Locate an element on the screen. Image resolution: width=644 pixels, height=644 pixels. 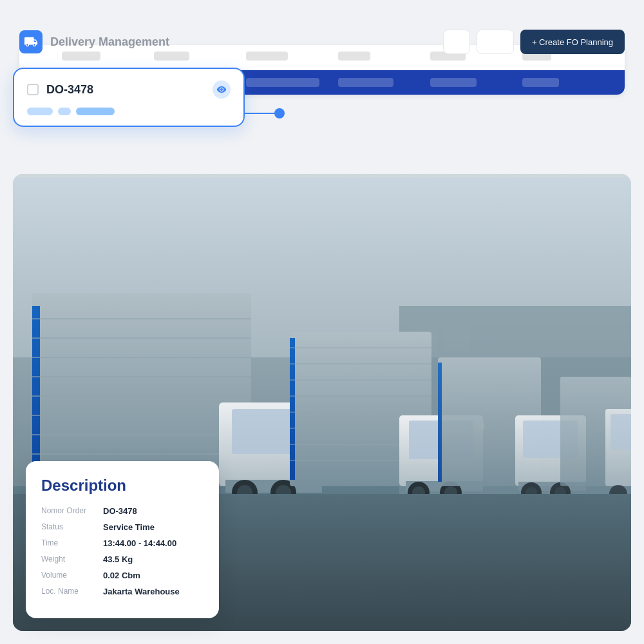
order-card-dots is located at coordinates (129, 111).